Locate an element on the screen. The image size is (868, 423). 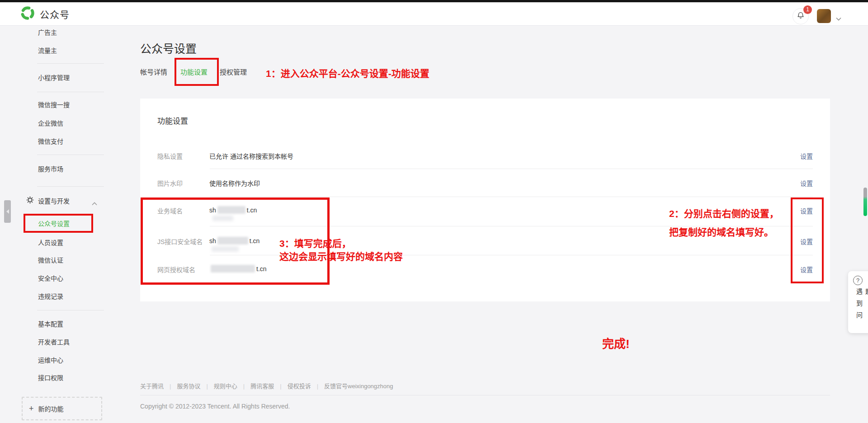
sidebar-item-service-market: 服务市场 is located at coordinates (51, 169).